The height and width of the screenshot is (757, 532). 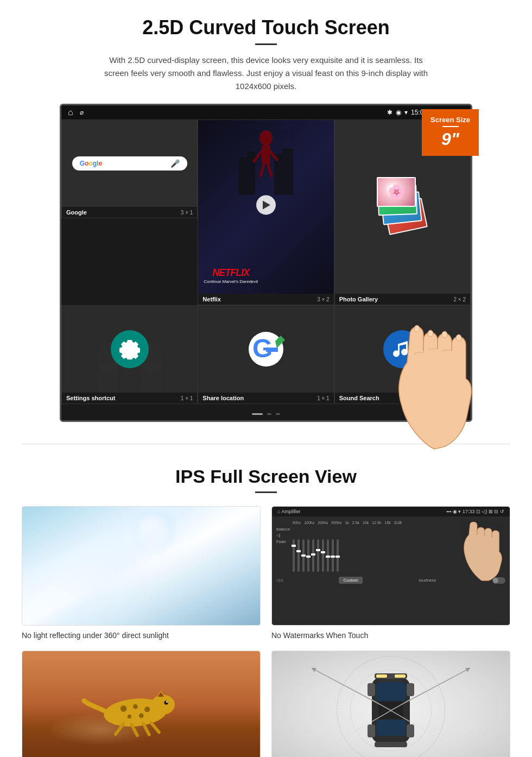 I want to click on share-label-row: Share location 1 × 1, so click(x=266, y=398).